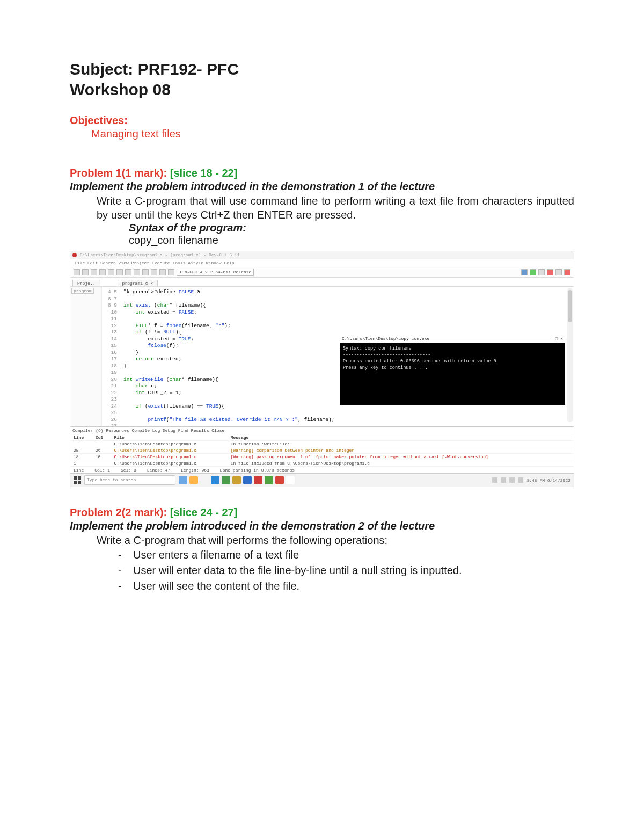 This screenshot has height=834, width=644. What do you see at coordinates (452, 370) in the screenshot?
I see `console-window: C:\Users\Tien\Desktop\copy_con.exe — ▢ ✕…` at bounding box center [452, 370].